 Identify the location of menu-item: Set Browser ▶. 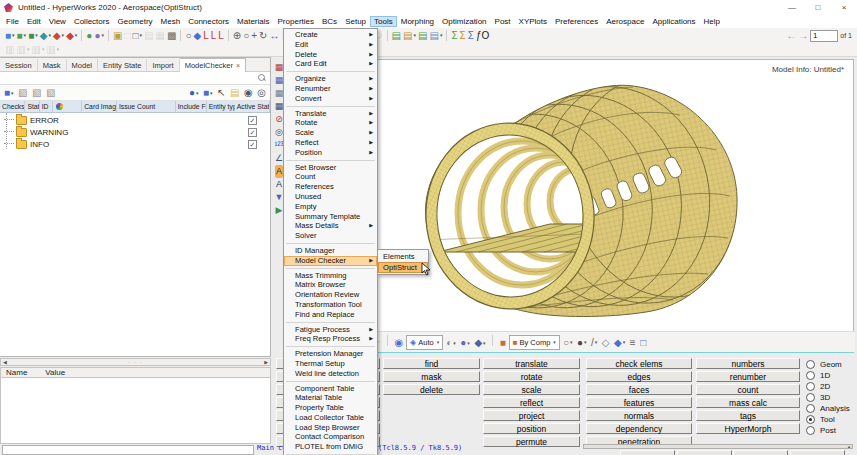
(330, 168).